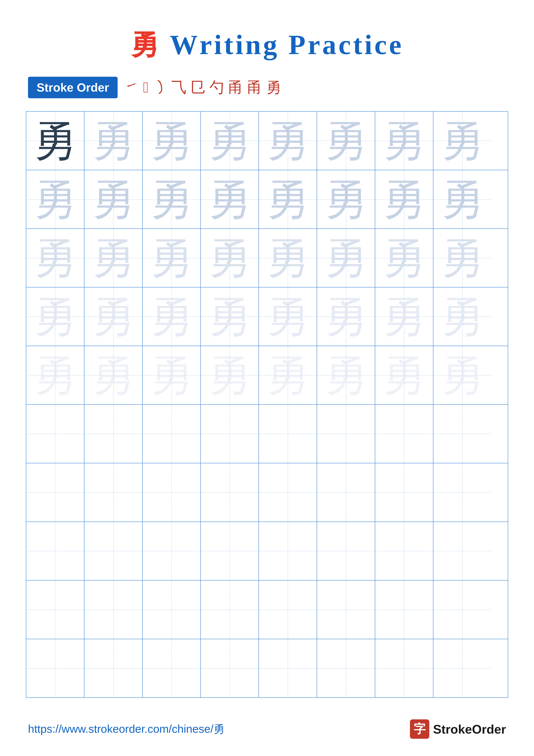 This screenshot has width=534, height=756. What do you see at coordinates (255, 88) in the screenshot?
I see `stroke-step-8: 甬` at bounding box center [255, 88].